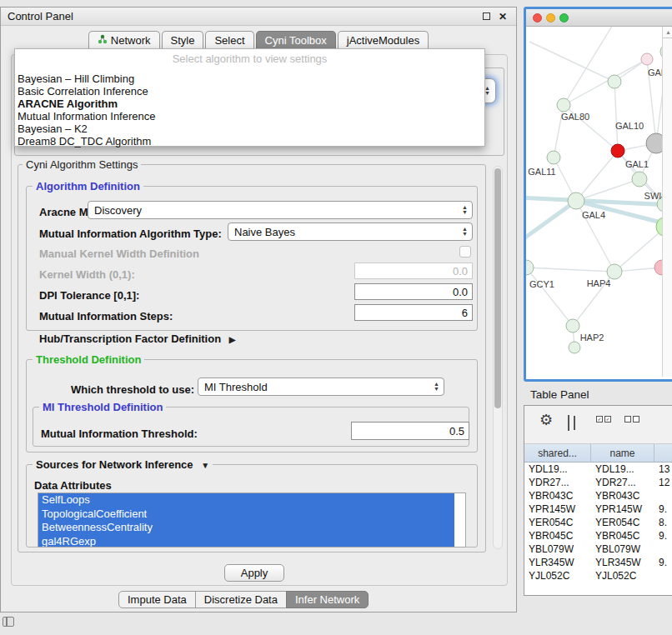 The height and width of the screenshot is (635, 672). I want to click on which-threshold-combo: MI Threshold ▲▼, so click(321, 387).